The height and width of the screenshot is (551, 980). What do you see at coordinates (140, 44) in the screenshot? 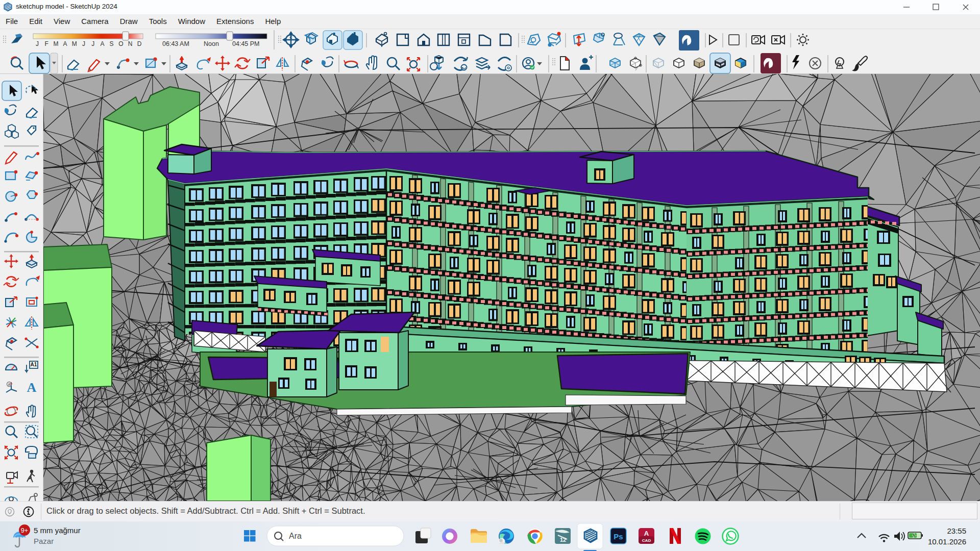
I see `svg-text: D` at bounding box center [140, 44].